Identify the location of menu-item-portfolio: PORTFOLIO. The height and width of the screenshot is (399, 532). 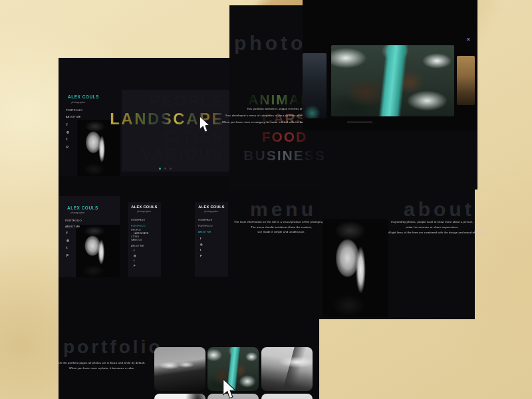
(205, 226).